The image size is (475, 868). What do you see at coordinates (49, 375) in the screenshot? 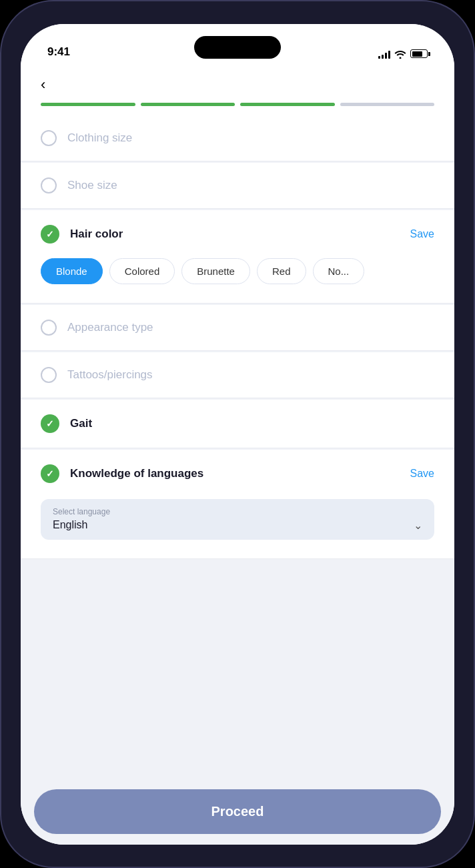
I see `tattoos-radio` at bounding box center [49, 375].